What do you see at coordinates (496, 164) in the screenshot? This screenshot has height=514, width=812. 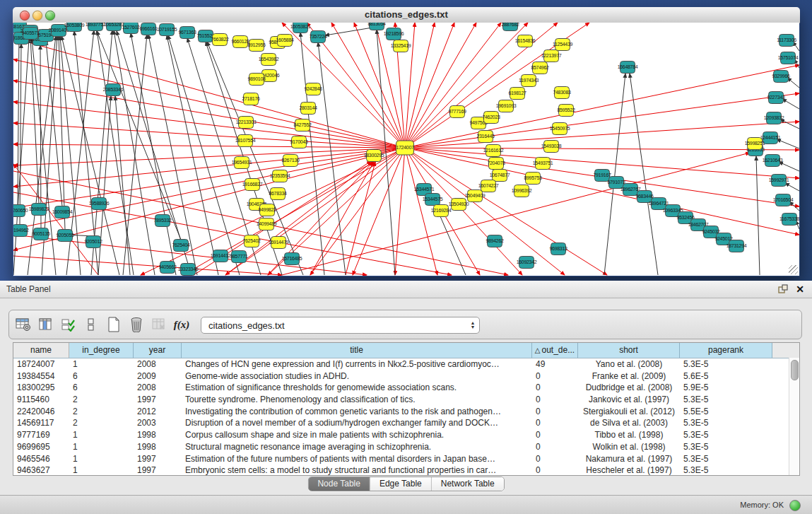 I see `network-node: 7204078` at bounding box center [496, 164].